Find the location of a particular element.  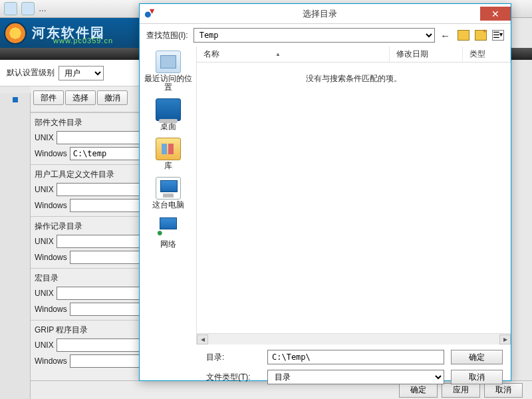

cancel-button: 取消 is located at coordinates (477, 377).